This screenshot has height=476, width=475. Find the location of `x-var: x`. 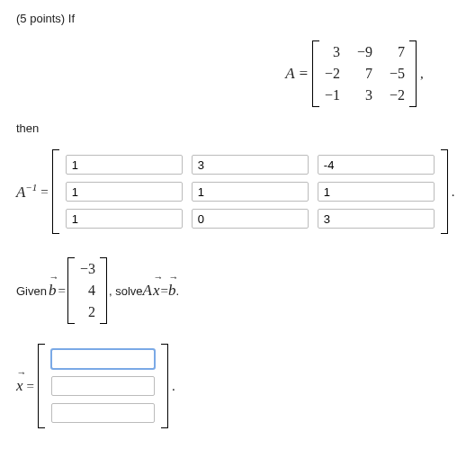

x-var: x is located at coordinates (157, 291).